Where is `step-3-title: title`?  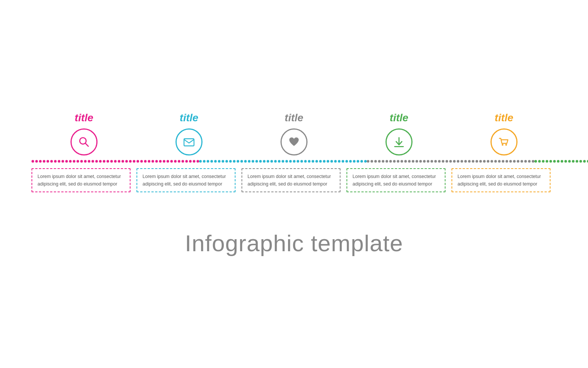
step-3-title: title is located at coordinates (294, 118).